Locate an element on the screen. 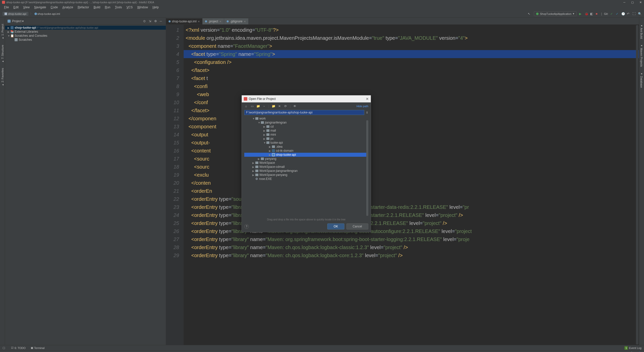 The image size is (644, 352). tree-root-row: ▶ shop-tuoke-api F:\work\jiangnanfengran… is located at coordinates (86, 28).